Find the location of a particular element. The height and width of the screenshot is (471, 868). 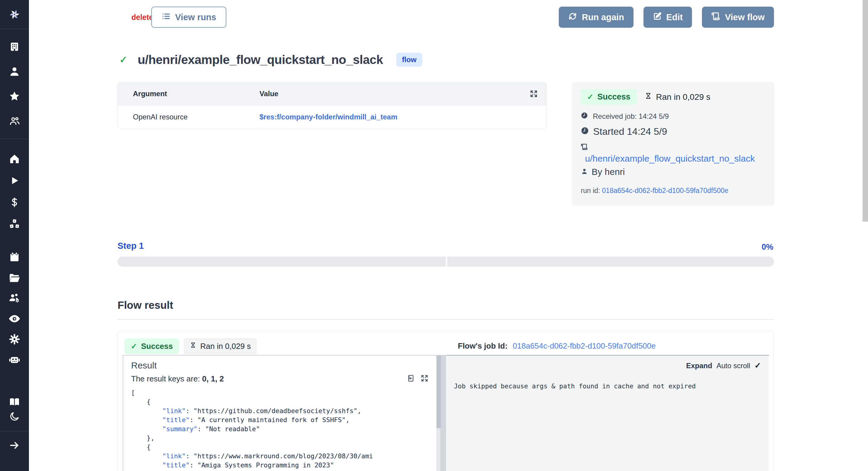

autoscroll-label: Auto scroll is located at coordinates (733, 365).